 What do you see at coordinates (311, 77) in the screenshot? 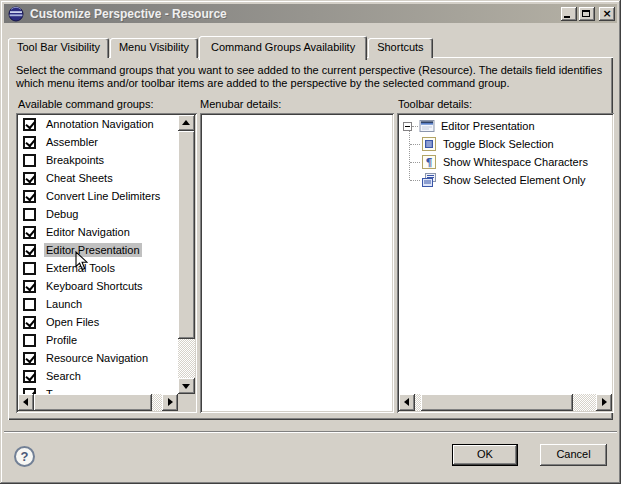
I see `description-text: Select the command groups that you want …` at bounding box center [311, 77].